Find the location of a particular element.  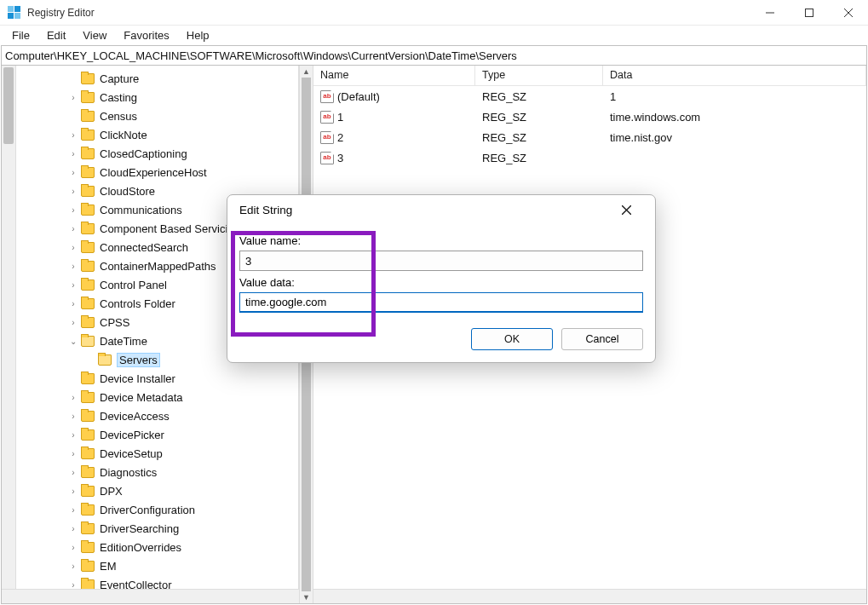

edit-string-dialog: Edit String Value name: Value data: OK C… is located at coordinates (441, 279).